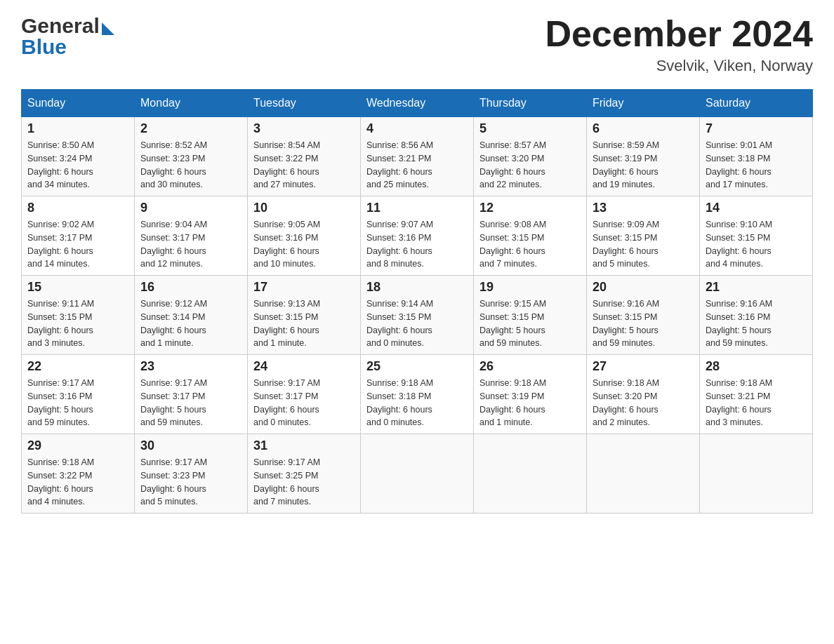 The image size is (834, 644). What do you see at coordinates (191, 208) in the screenshot?
I see `day-number: 9` at bounding box center [191, 208].